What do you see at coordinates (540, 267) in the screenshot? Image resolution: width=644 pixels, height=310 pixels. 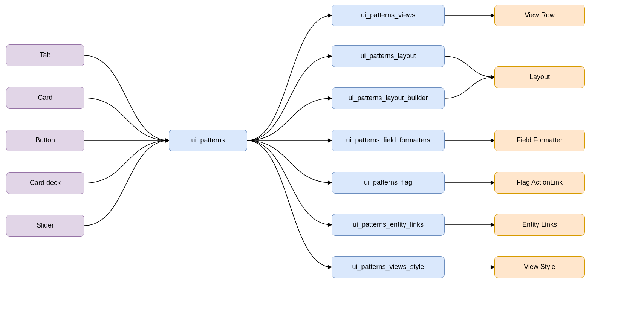 I see `node-right-view_style: View Style` at bounding box center [540, 267].